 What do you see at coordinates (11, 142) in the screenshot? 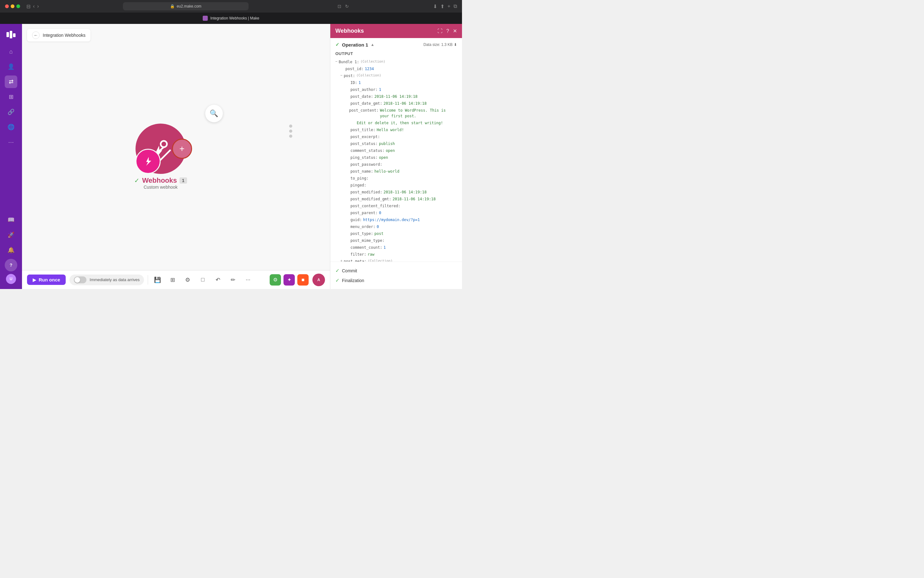
I see `sidebar-item-more: ⋯` at bounding box center [11, 142].